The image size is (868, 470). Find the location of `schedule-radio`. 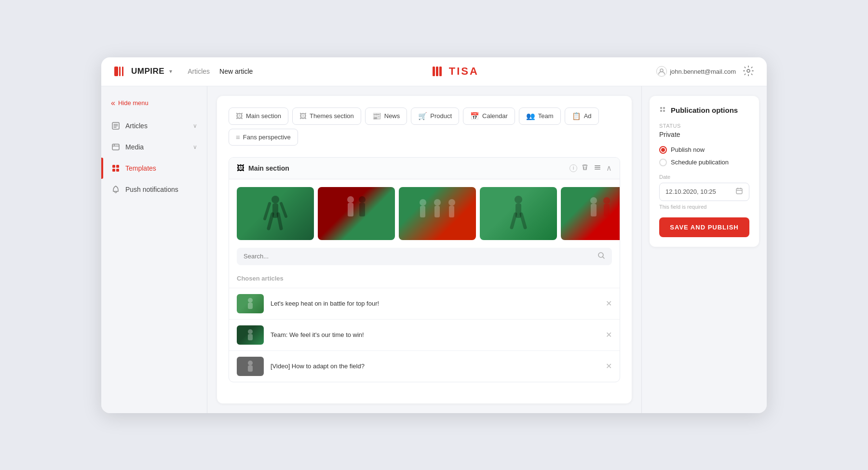

schedule-radio is located at coordinates (663, 162).